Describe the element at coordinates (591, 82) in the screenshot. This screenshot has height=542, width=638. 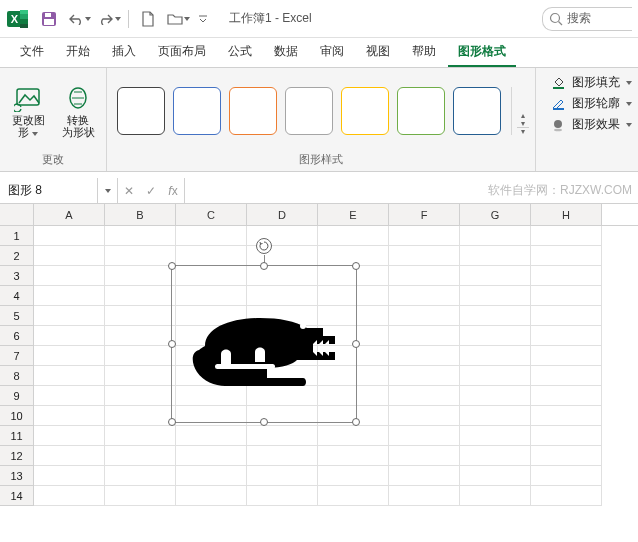
I see `shape-fill-button: 图形填充` at that location.